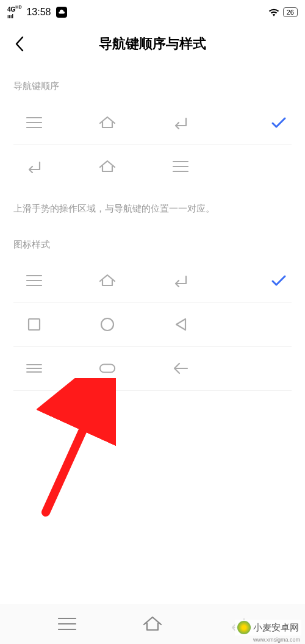 The height and width of the screenshot is (644, 305). I want to click on nav-menu-button, so click(67, 624).